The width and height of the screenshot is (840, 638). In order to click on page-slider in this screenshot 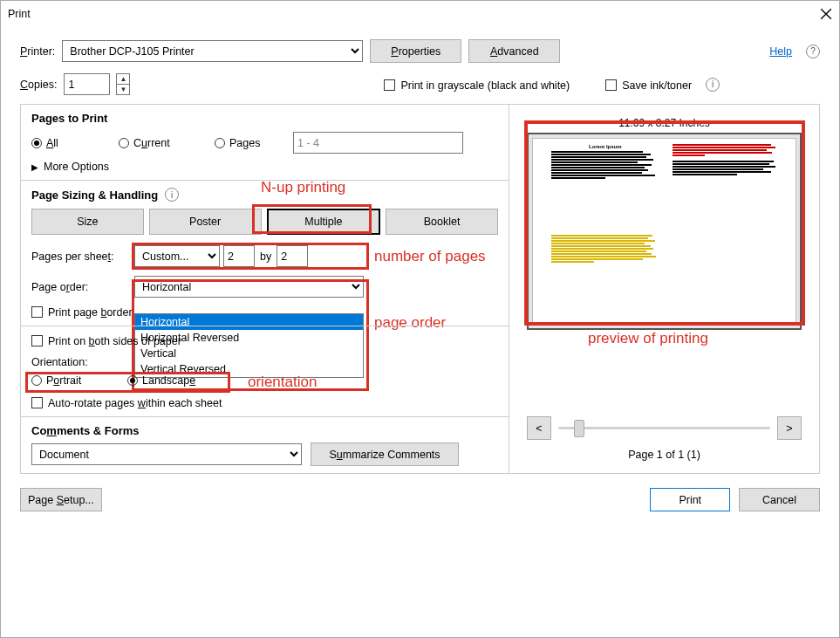, I will do `click(665, 429)`.